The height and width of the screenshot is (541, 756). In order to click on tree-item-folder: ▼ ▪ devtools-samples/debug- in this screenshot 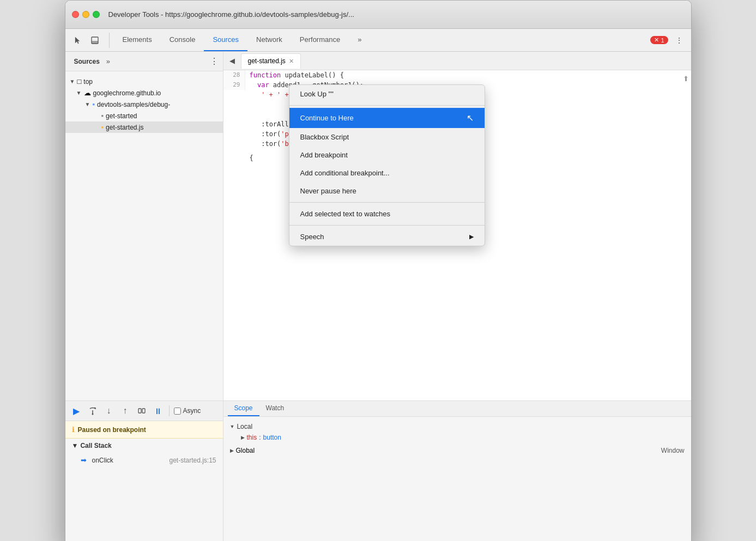, I will do `click(144, 105)`.